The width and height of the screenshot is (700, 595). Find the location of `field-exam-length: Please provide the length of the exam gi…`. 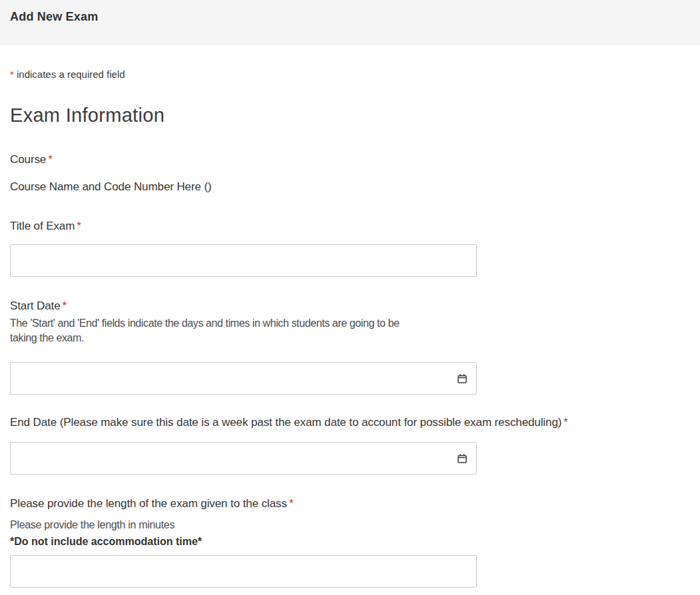

field-exam-length: Please provide the length of the exam gi… is located at coordinates (350, 542).